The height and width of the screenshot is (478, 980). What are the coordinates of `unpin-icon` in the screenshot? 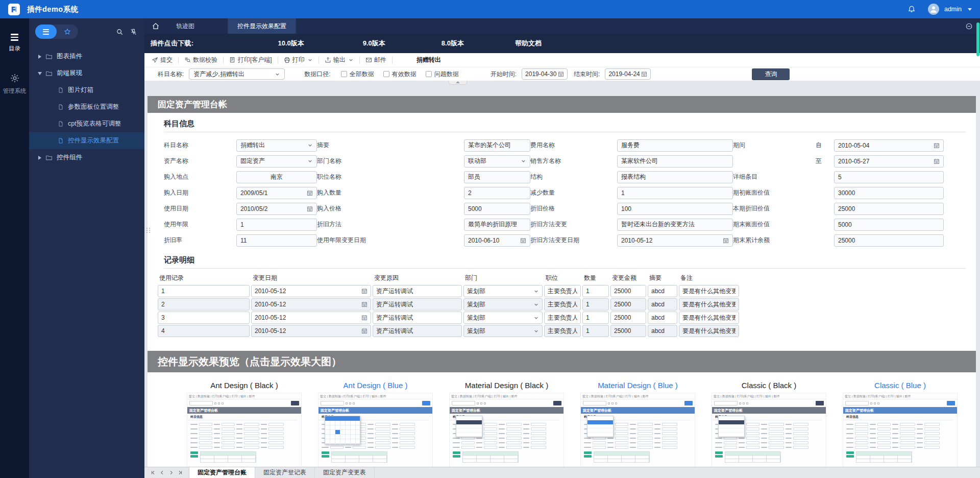 It's located at (134, 32).